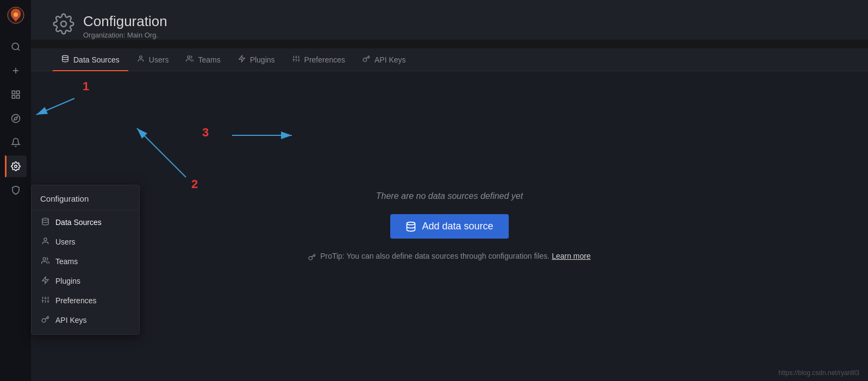  I want to click on page-header: Configuration Organization: Main Org., so click(449, 20).